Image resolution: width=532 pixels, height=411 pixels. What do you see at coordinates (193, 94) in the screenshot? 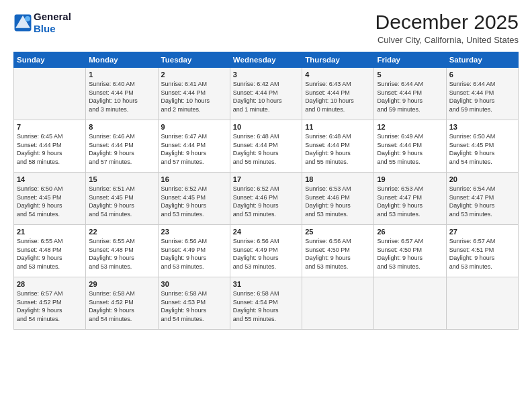
I see `day-cell: 2Sunrise: 6:41 AM Sunset: 4:44 PM Daylig…` at bounding box center [193, 94].